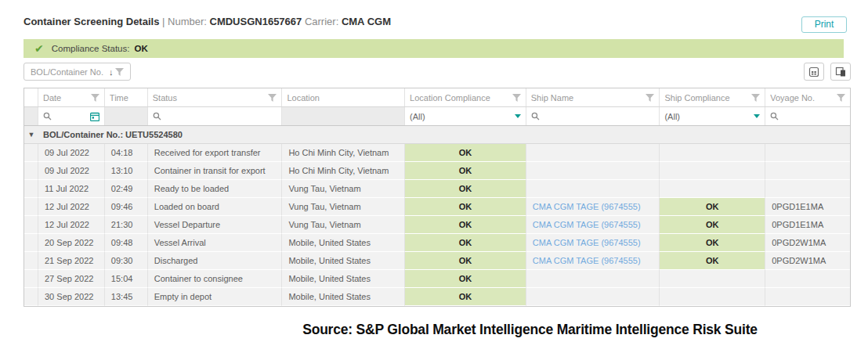 This screenshot has width=868, height=360. What do you see at coordinates (461, 98) in the screenshot?
I see `column-label-location-compliance: Location Compliance` at bounding box center [461, 98].